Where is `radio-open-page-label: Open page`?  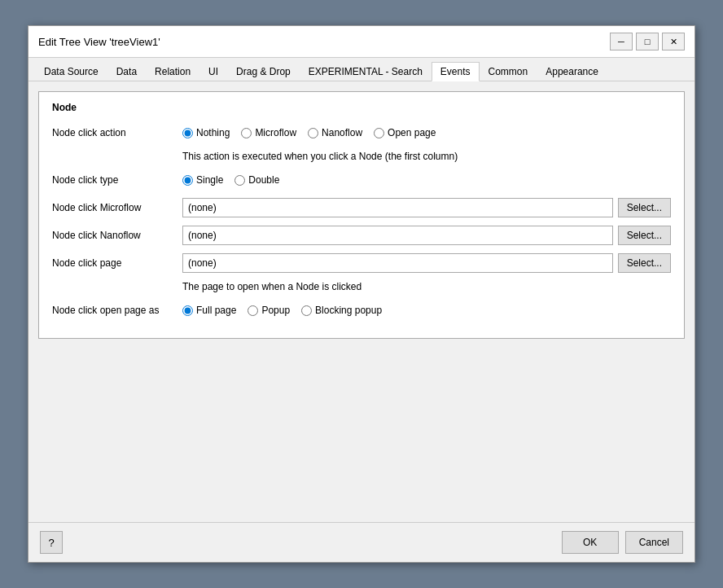
radio-open-page-label: Open page is located at coordinates (412, 133).